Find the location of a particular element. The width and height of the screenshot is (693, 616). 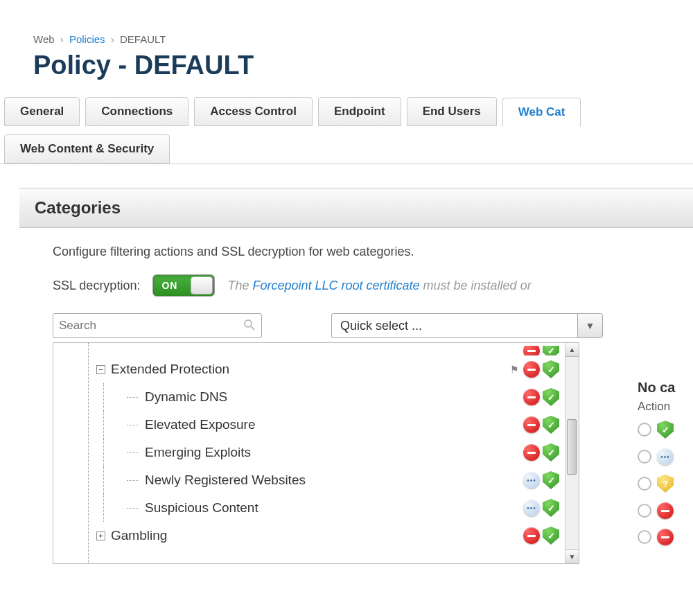

action-option-row: ? is located at coordinates (665, 484).